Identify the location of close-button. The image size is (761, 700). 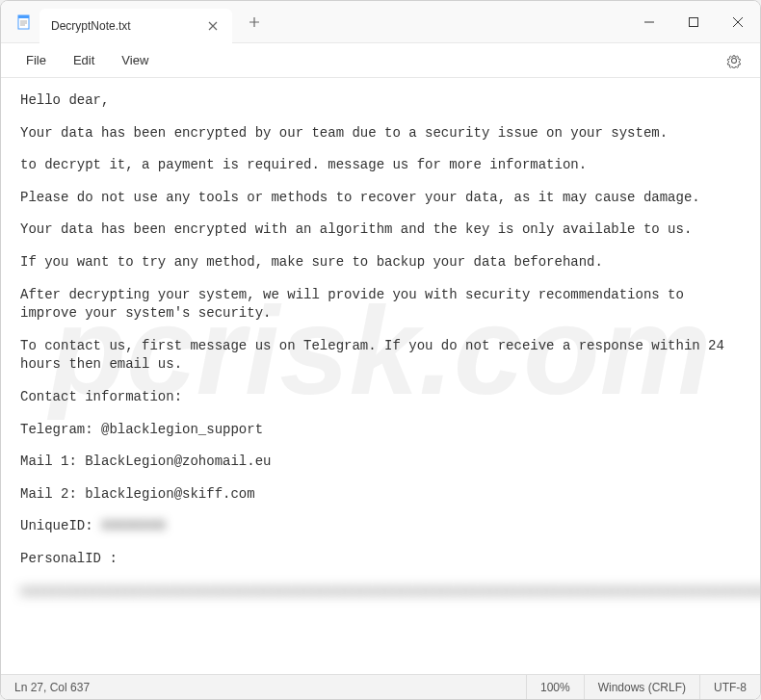
(738, 21).